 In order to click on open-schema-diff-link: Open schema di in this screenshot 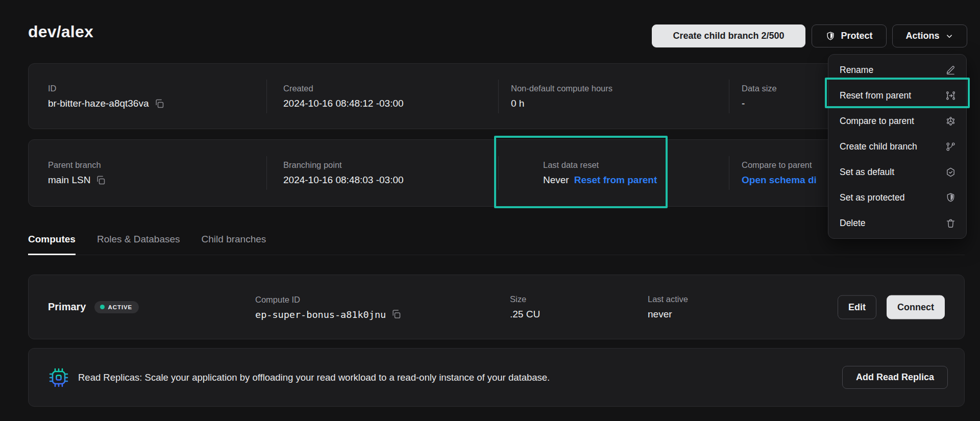, I will do `click(779, 180)`.